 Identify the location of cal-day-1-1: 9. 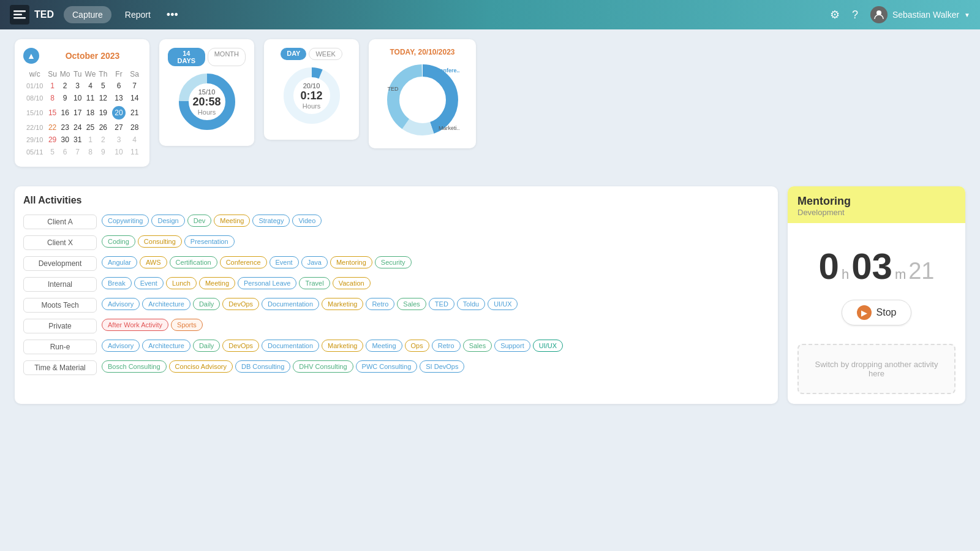
(65, 98).